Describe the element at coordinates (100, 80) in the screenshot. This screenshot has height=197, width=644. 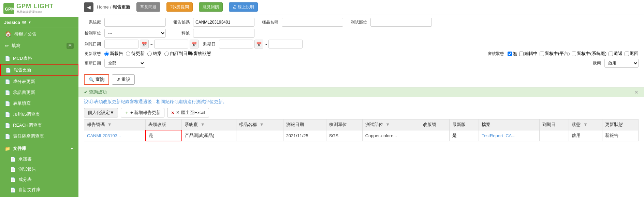
I see `search-label: 查詢` at that location.